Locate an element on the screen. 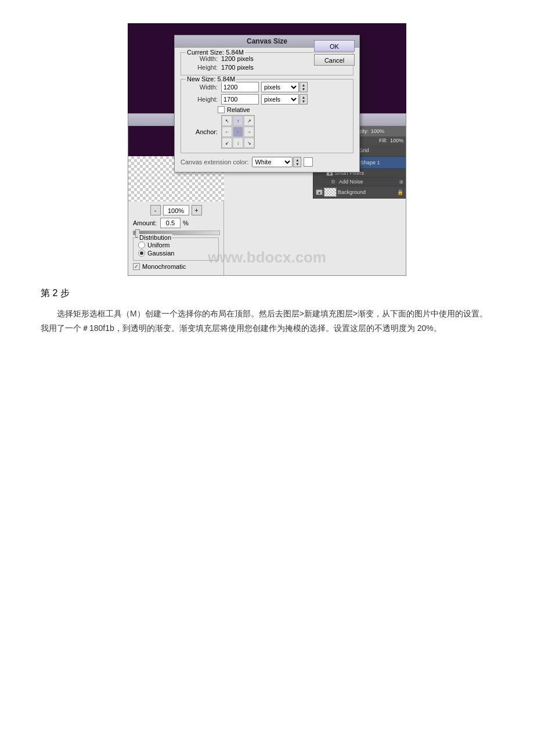 The width and height of the screenshot is (534, 756). new-size-section: New Size: 5.84M Width: pixels ▲▼ is located at coordinates (267, 116).